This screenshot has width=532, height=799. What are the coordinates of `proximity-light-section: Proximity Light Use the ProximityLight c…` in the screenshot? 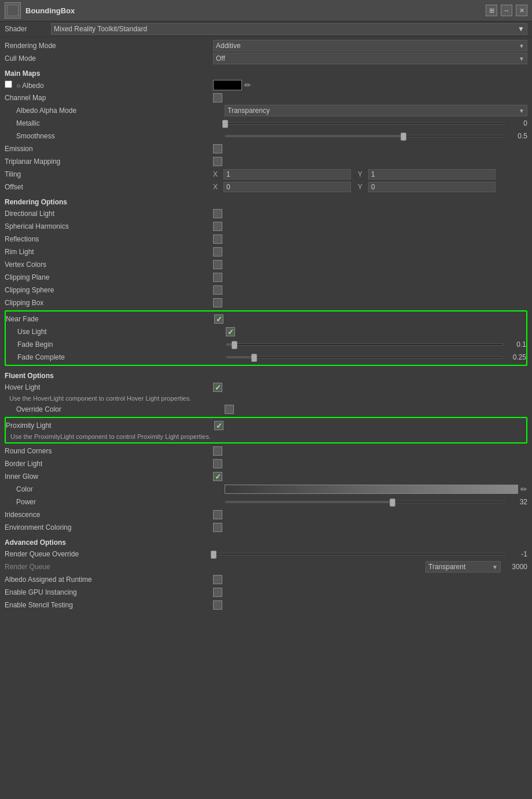 It's located at (266, 430).